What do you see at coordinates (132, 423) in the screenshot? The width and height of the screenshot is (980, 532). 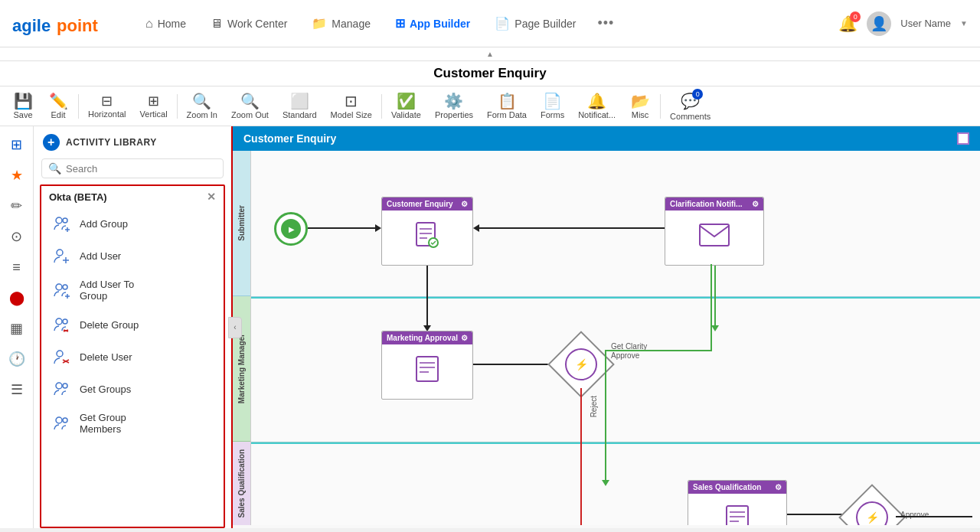 I see `list-item: Get Group Members` at bounding box center [132, 423].